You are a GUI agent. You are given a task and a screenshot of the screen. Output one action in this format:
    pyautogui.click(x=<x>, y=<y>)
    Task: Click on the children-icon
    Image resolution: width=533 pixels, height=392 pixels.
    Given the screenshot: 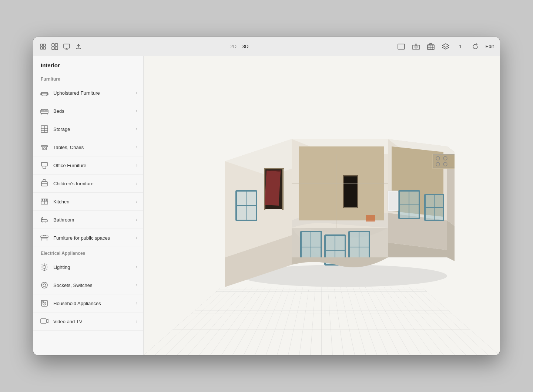 What is the action you would take?
    pyautogui.click(x=44, y=183)
    